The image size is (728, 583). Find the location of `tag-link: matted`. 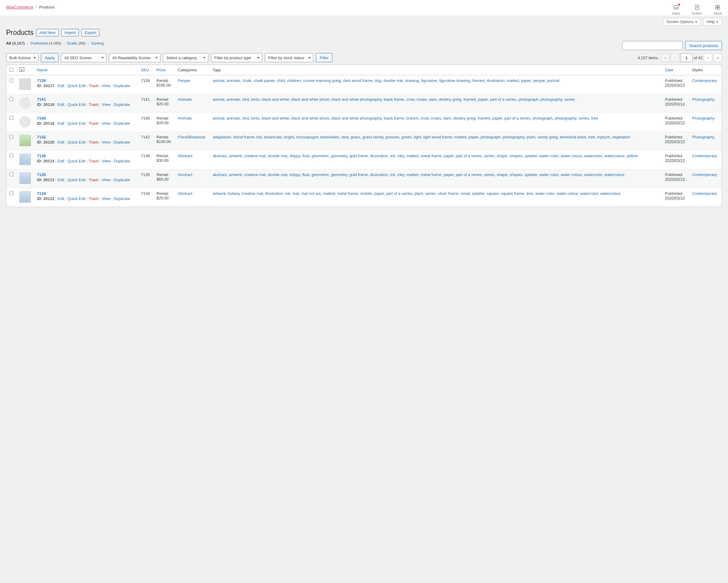

tag-link: matted is located at coordinates (413, 175).